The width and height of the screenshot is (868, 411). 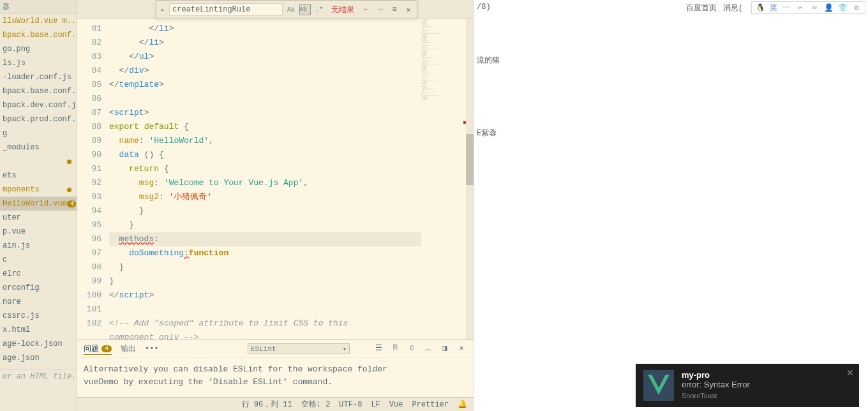 What do you see at coordinates (38, 147) in the screenshot?
I see `file-item: _modules` at bounding box center [38, 147].